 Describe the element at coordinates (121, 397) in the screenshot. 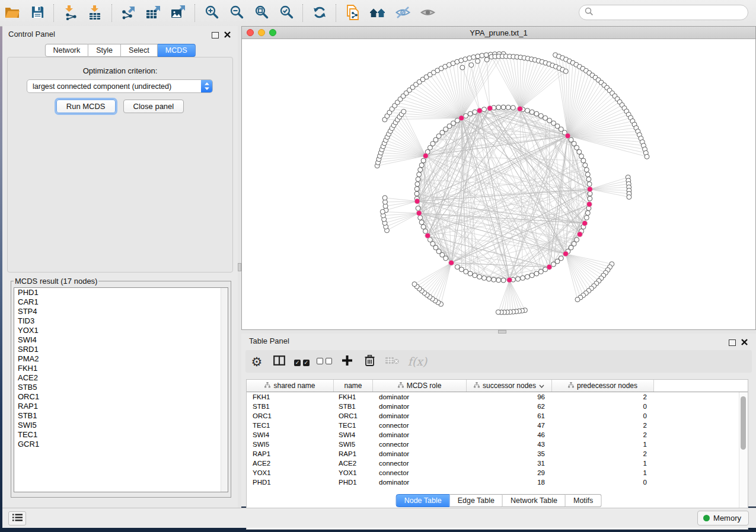

I see `mcds-result-item: ORC1` at that location.